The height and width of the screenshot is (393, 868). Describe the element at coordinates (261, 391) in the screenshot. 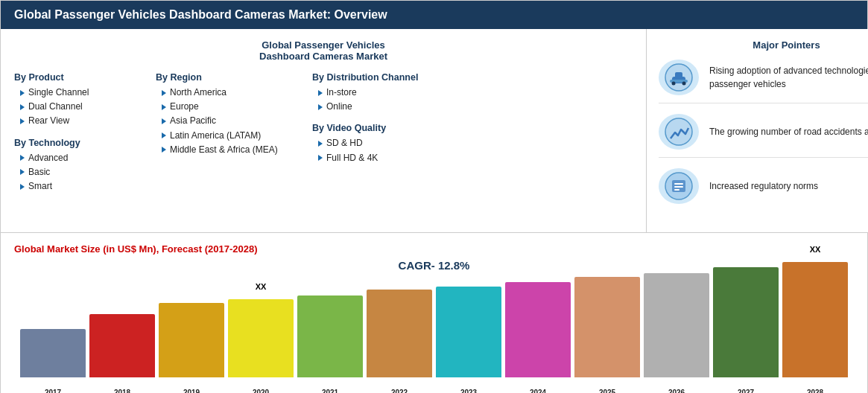

I see `year-label-2020: 2020` at that location.